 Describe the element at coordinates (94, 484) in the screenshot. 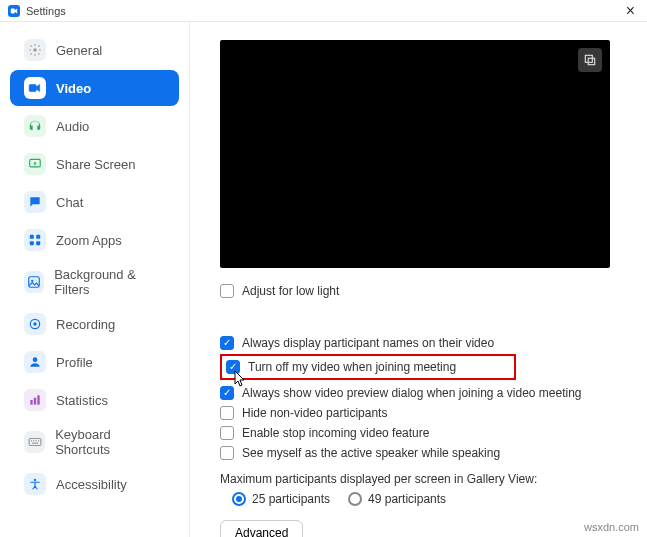

I see `sidebar-item-accessibility: Accessibility` at that location.